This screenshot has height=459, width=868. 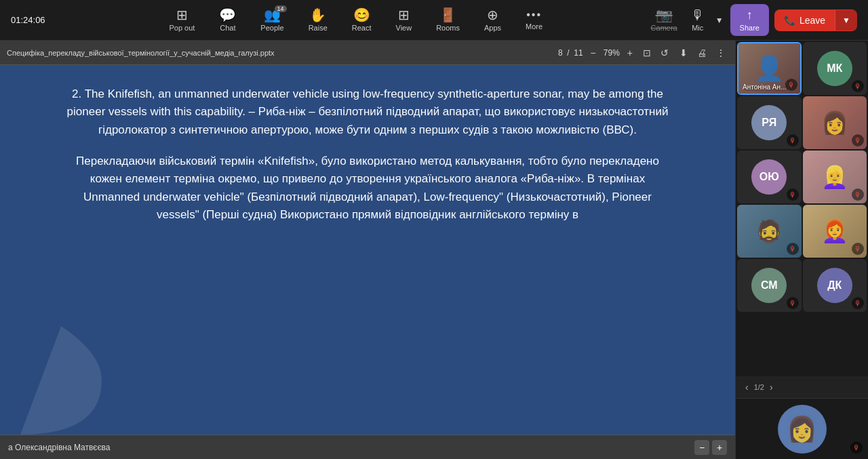 What do you see at coordinates (571, 53) in the screenshot?
I see `page-indicator: 8 / 11` at bounding box center [571, 53].